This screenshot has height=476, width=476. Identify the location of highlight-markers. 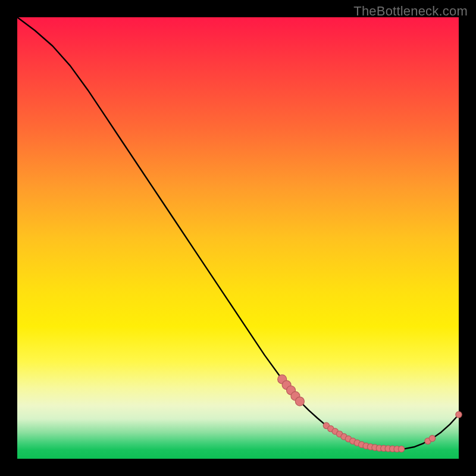
(370, 414).